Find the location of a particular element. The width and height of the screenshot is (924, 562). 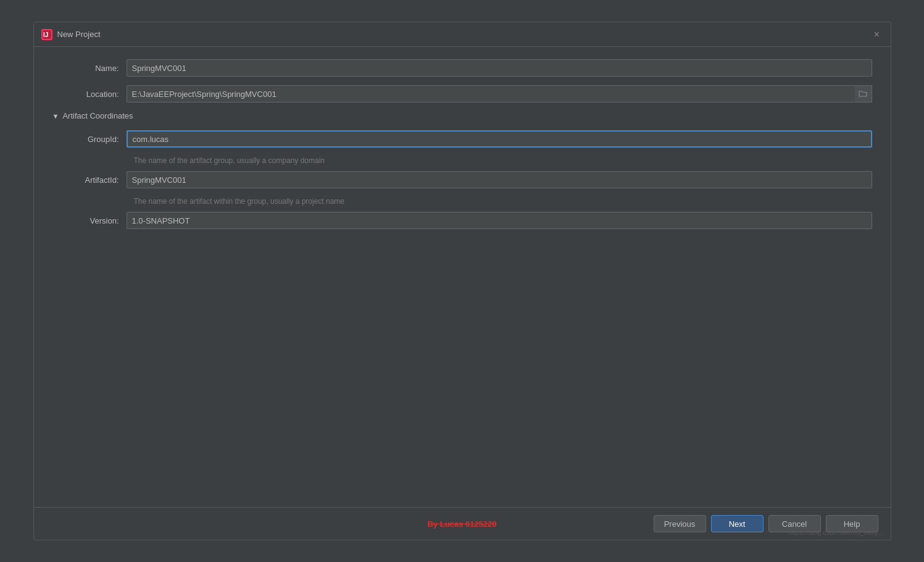

svg-text: IJ is located at coordinates (46, 35).